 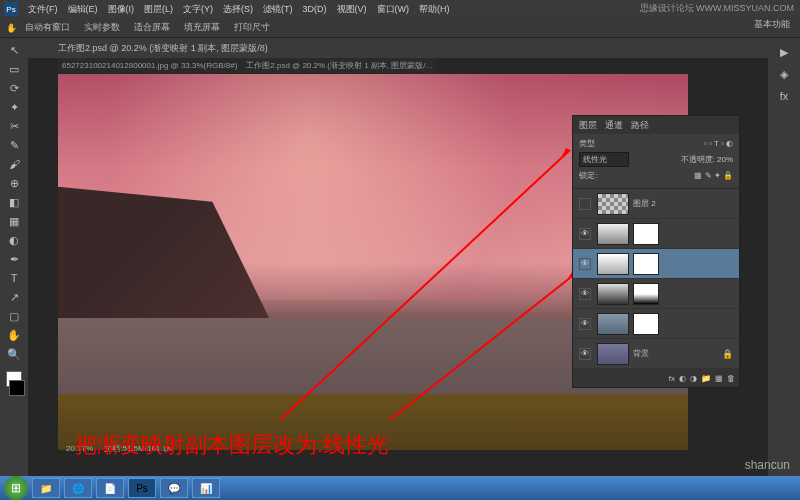 I want to click on gradient-tool: ▦, so click(x=14, y=221).